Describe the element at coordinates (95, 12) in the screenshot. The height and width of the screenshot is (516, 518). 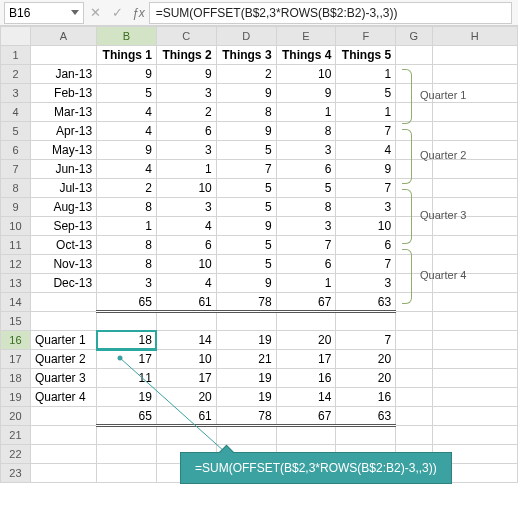
I see `cancel-icon: ✕` at that location.